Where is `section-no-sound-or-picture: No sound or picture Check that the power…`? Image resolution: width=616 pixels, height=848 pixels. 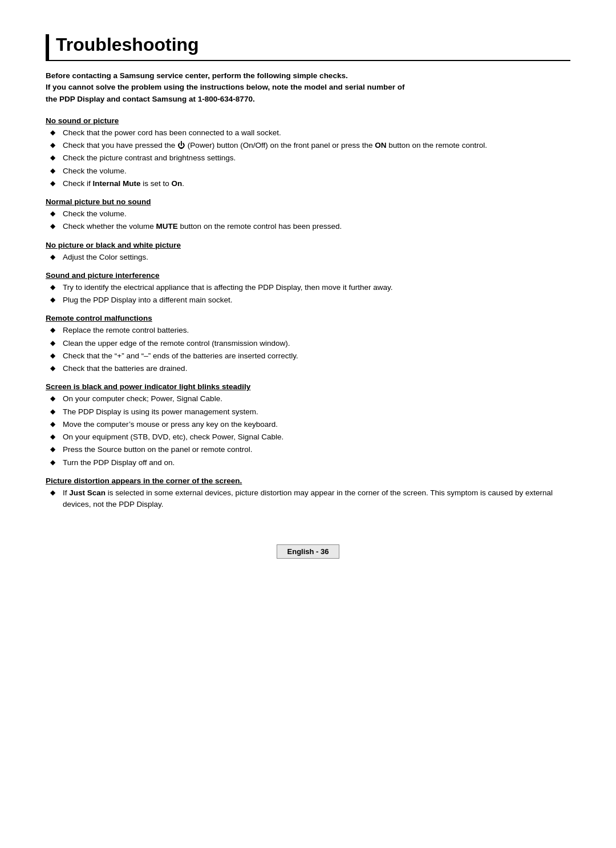 section-no-sound-or-picture: No sound or picture Check that the power… is located at coordinates (308, 153).